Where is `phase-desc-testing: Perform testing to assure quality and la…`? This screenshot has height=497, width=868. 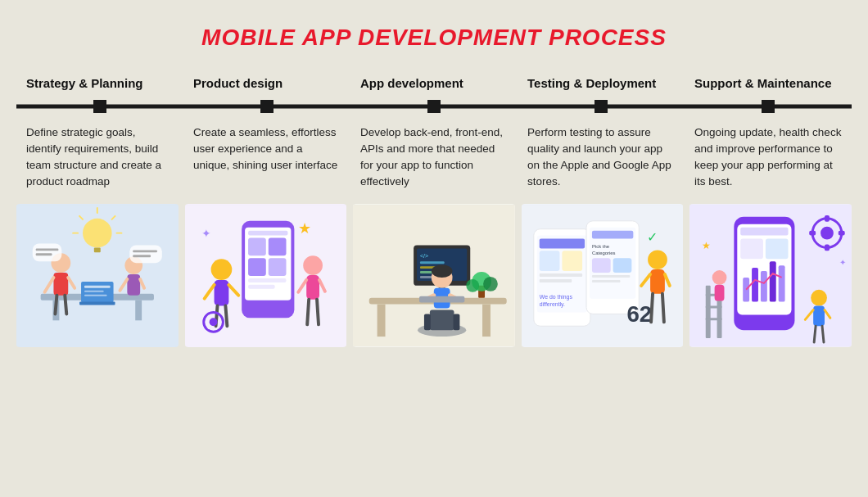
phase-desc-testing: Perform testing to assure quality and la… is located at coordinates (601, 157).